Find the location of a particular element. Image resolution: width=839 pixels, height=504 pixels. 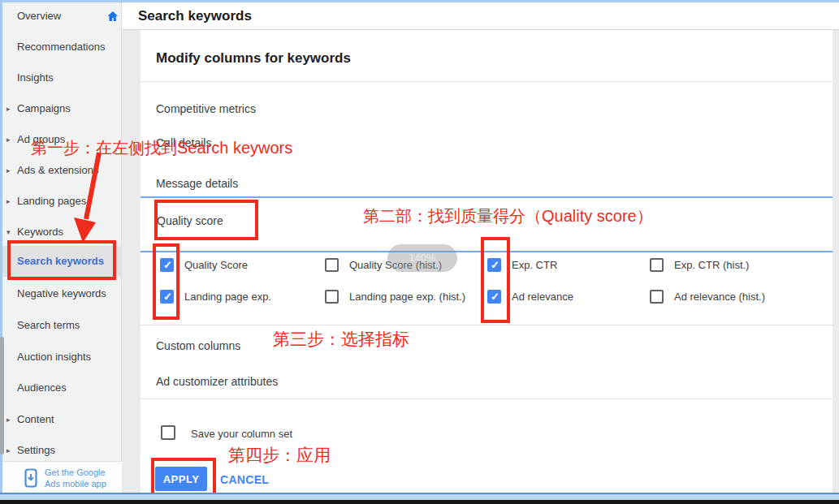

checkbox-label: Landing page exp. is located at coordinates (227, 297).